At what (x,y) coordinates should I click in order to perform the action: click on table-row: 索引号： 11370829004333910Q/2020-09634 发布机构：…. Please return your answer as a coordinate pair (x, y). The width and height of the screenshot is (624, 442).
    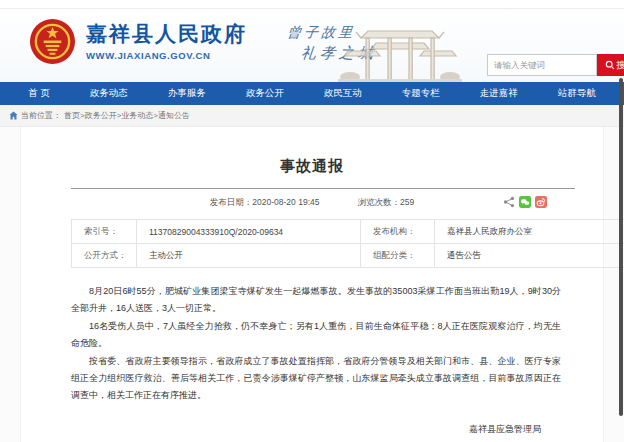
    Looking at the image, I should click on (348, 232).